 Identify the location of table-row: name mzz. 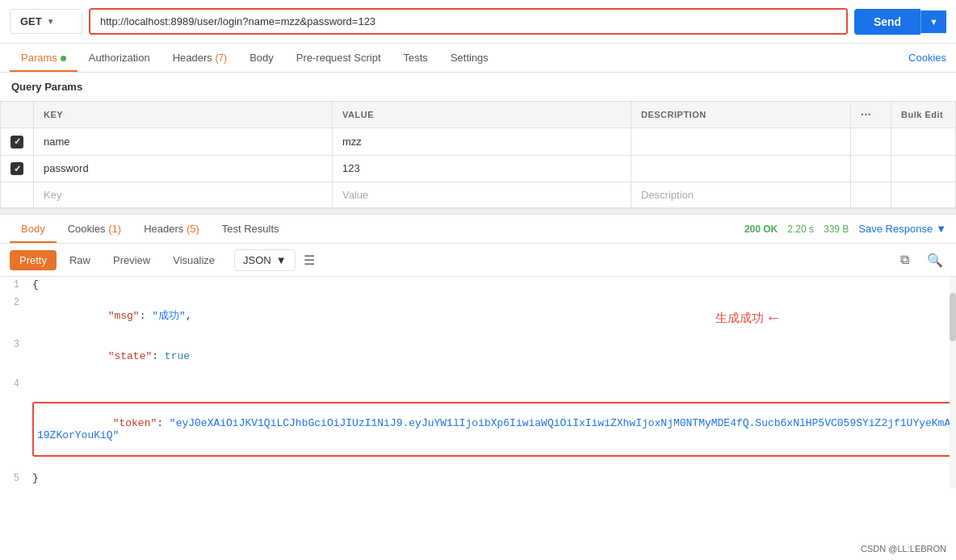
(478, 142).